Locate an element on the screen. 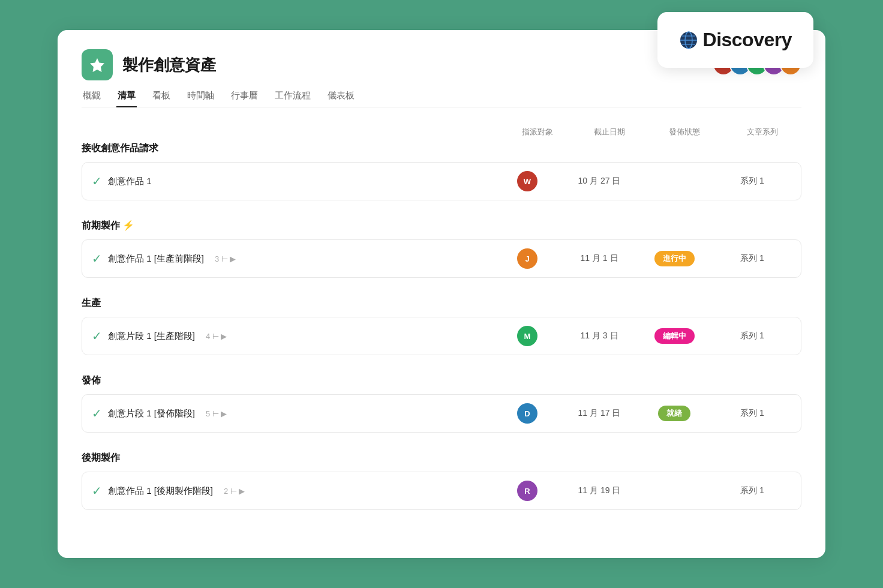  table-row: ✓ 創意片段 1 [發佈階段] 5 ⊢ ▶ D 11 月 17 日 就緒 系列 … is located at coordinates (442, 413).